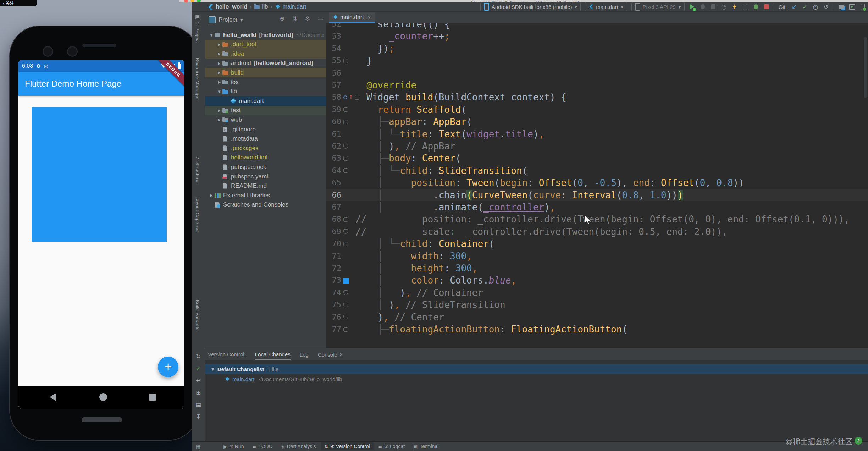 The width and height of the screenshot is (868, 451). Describe the element at coordinates (198, 368) in the screenshot. I see `commit-check-icon: ✓` at that location.